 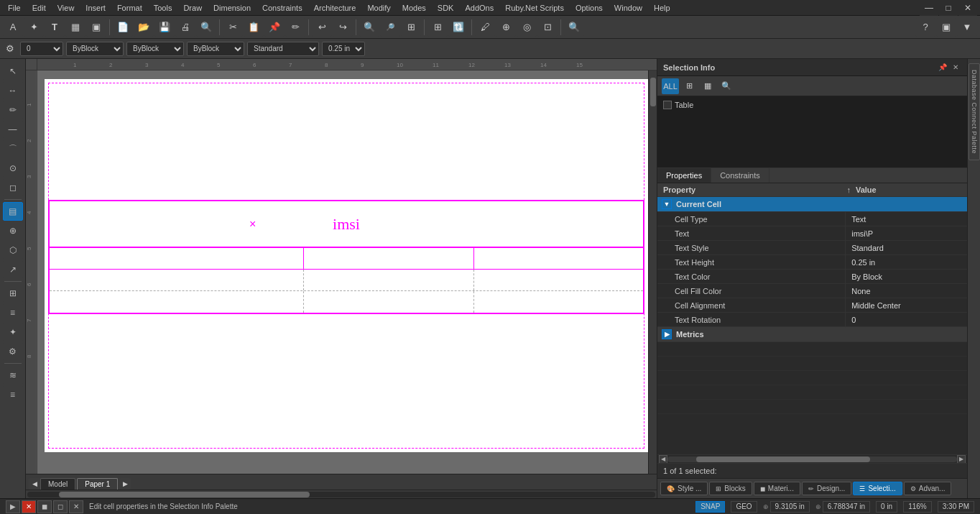 I want to click on height-select: 0.25 in, so click(x=343, y=49).